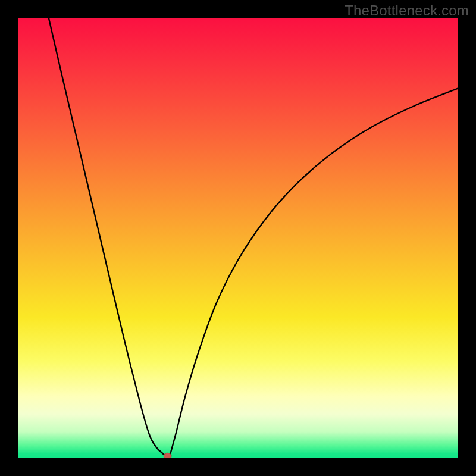 This screenshot has width=476, height=476. Describe the element at coordinates (407, 11) in the screenshot. I see `watermark-text: TheBottleneck.com` at that location.